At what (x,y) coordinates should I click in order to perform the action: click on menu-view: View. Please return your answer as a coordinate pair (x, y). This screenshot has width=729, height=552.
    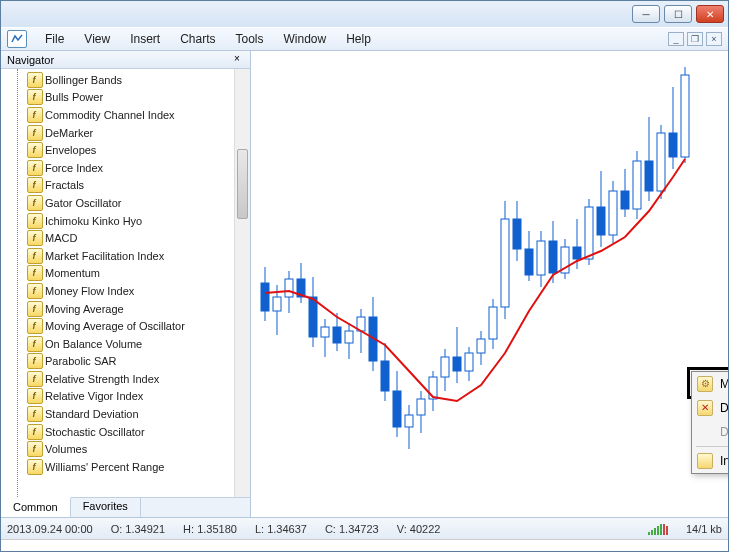
    Looking at the image, I should click on (97, 39).